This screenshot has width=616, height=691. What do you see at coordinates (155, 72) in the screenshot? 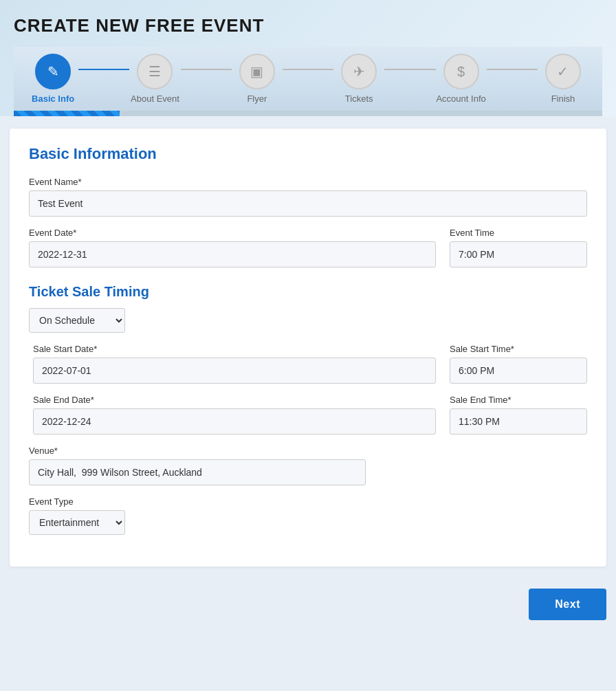
I see `step-circle-about-event: ☰` at bounding box center [155, 72].